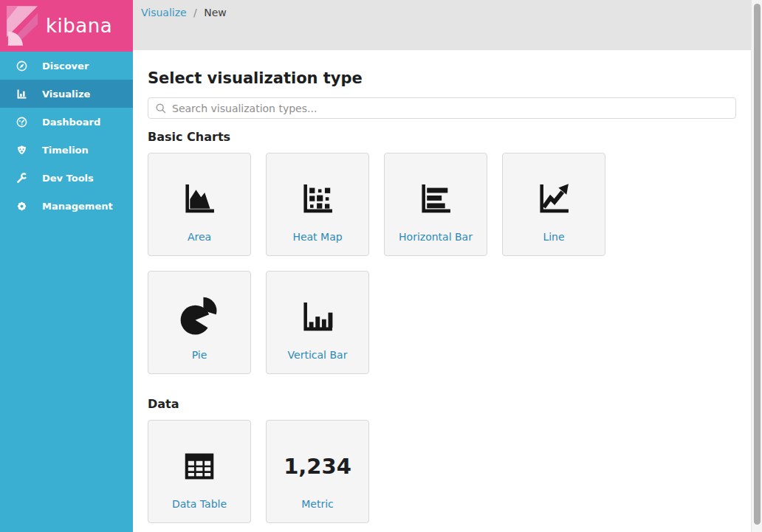 The image size is (762, 532). What do you see at coordinates (164, 13) in the screenshot?
I see `breadcrumb-visualize-link: Visualize` at bounding box center [164, 13].